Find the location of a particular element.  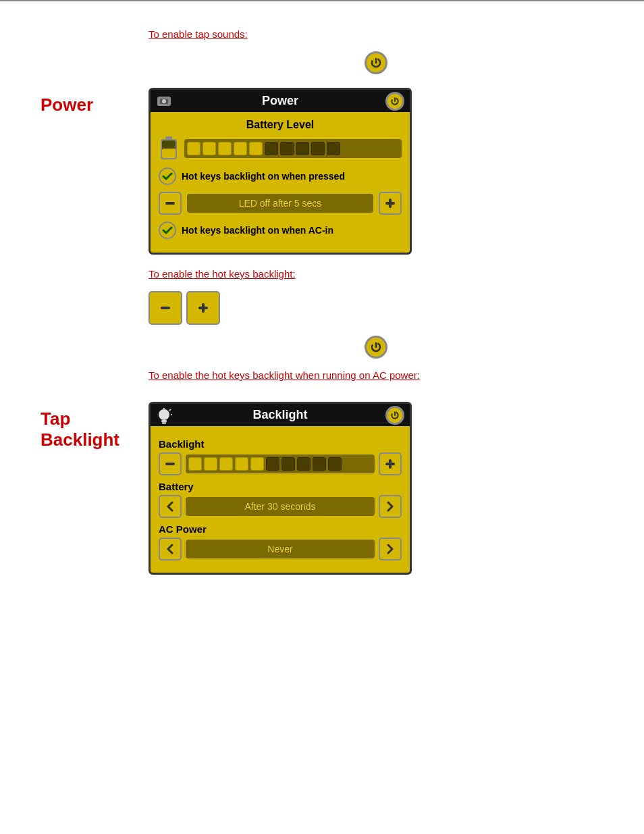

backlight-close-icon is located at coordinates (395, 415).